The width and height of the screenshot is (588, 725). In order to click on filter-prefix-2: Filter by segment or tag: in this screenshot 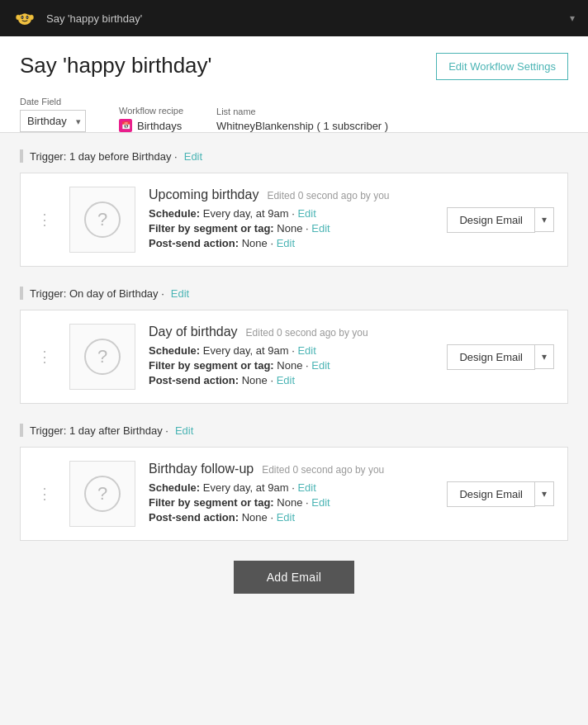, I will do `click(211, 365)`.